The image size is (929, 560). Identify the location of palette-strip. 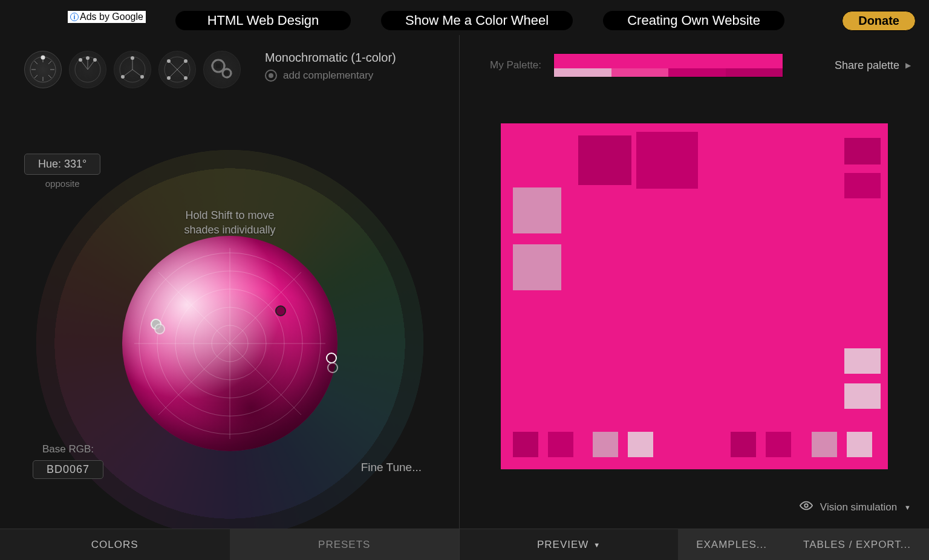
(668, 65).